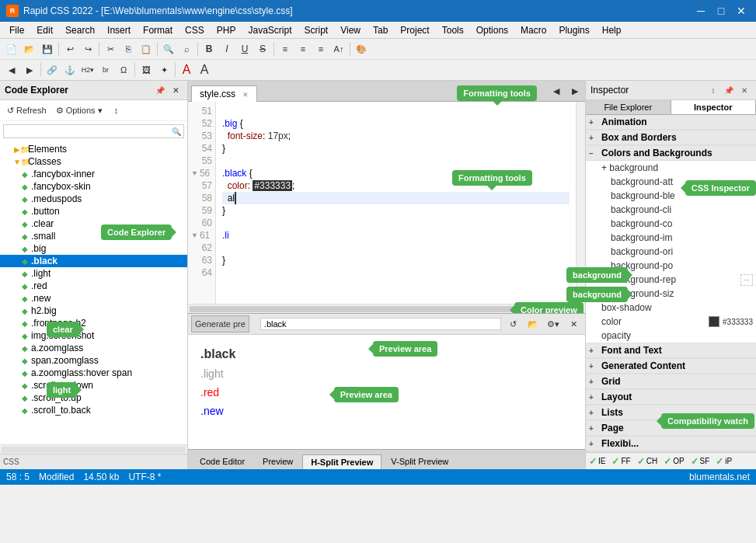  What do you see at coordinates (263, 49) in the screenshot?
I see `strikethrough-button: S` at bounding box center [263, 49].